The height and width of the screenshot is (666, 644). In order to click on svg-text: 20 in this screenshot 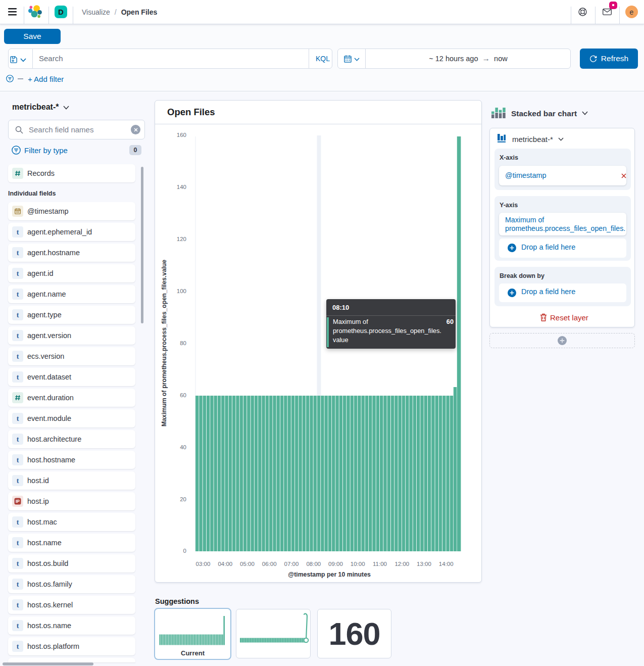, I will do `click(183, 499)`.